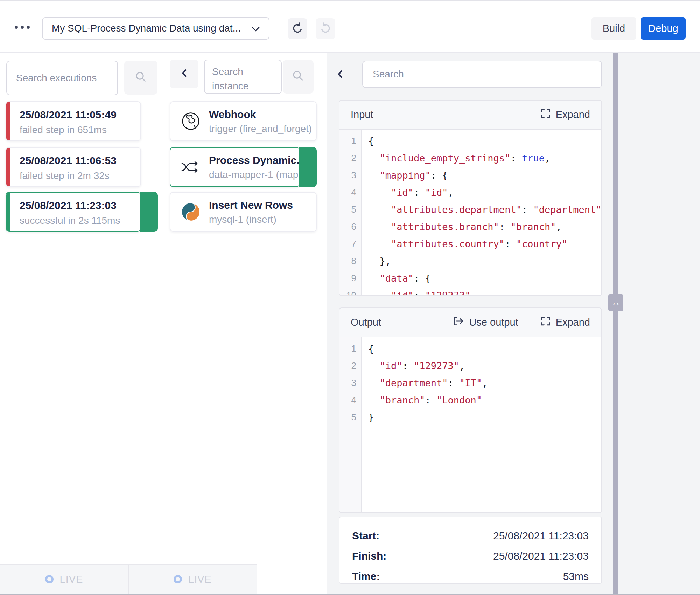 This screenshot has width=700, height=595. What do you see at coordinates (243, 212) in the screenshot?
I see `step-item-mysql: Insert New Rows mysql-1 (insert)` at bounding box center [243, 212].